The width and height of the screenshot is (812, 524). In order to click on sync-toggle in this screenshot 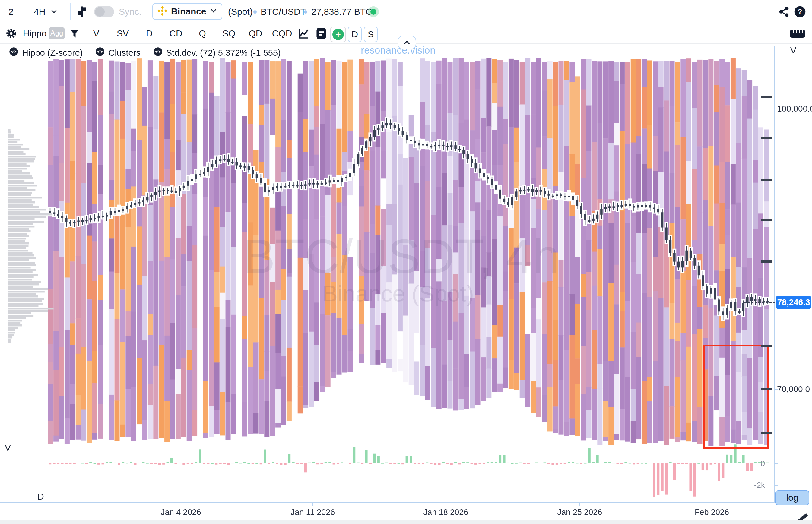, I will do `click(104, 12)`.